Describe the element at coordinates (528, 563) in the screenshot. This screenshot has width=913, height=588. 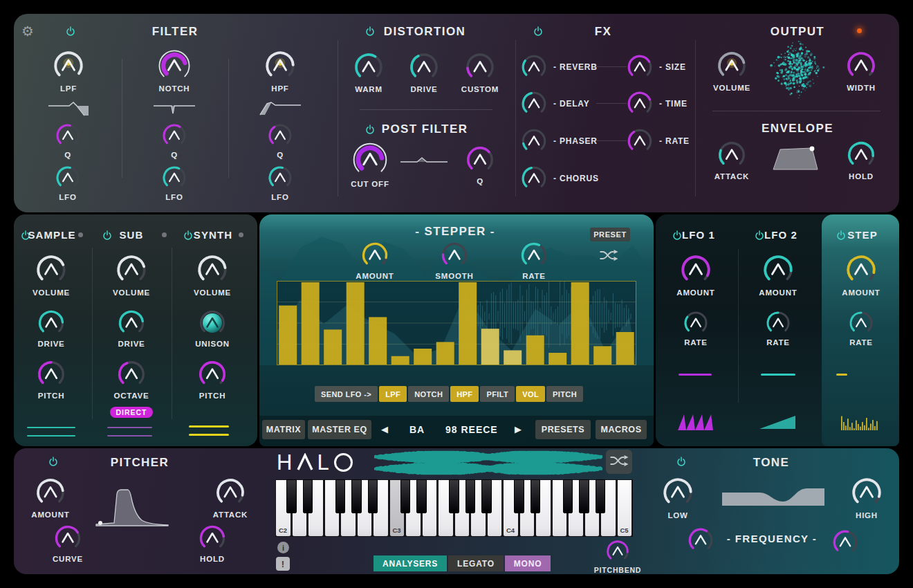
I see `mono-button: MONO` at that location.